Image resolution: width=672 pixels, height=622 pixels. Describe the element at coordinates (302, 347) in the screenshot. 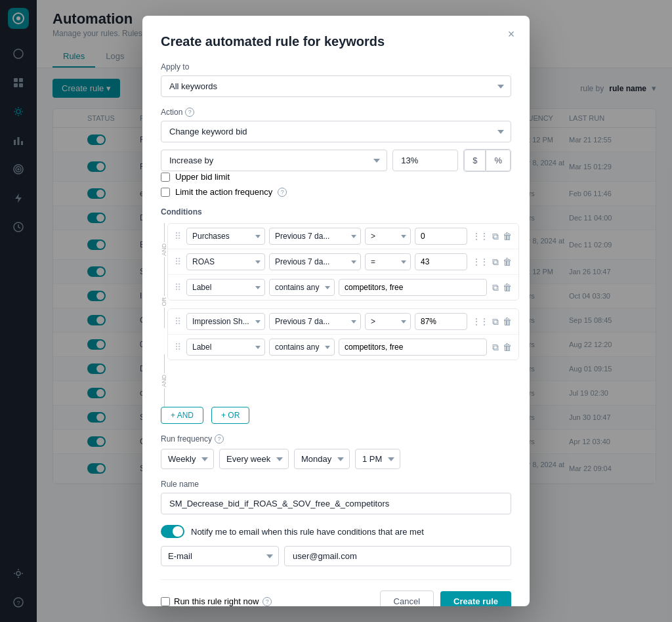

I see `operator-select-label-2: contains any` at that location.